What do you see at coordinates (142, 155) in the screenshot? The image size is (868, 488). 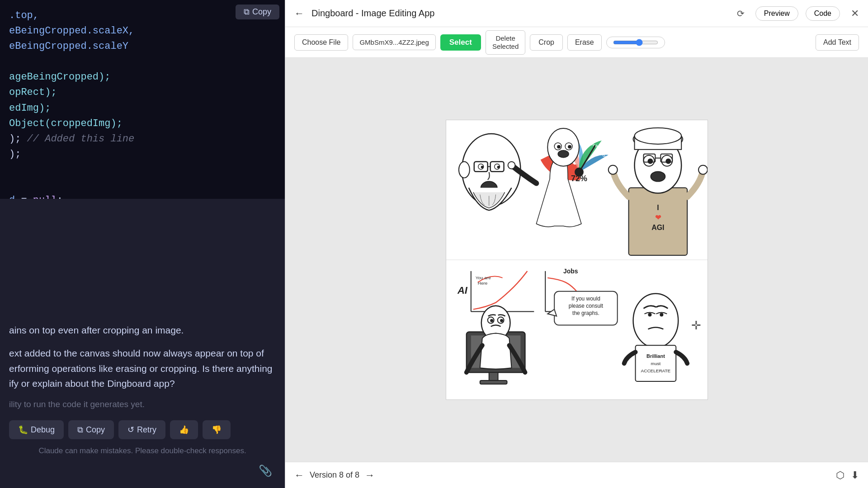 I see `code-line: );` at bounding box center [142, 155].